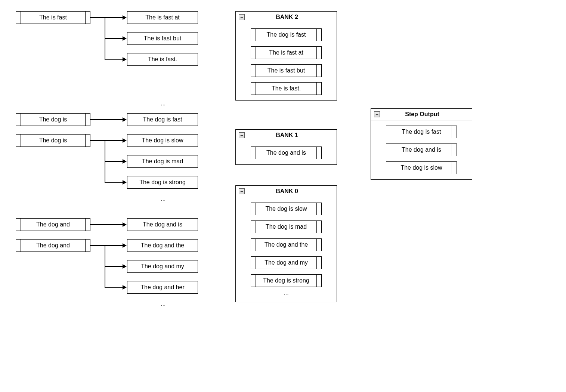  What do you see at coordinates (286, 209) in the screenshot?
I see `bank-item: The dog is slow` at bounding box center [286, 209].